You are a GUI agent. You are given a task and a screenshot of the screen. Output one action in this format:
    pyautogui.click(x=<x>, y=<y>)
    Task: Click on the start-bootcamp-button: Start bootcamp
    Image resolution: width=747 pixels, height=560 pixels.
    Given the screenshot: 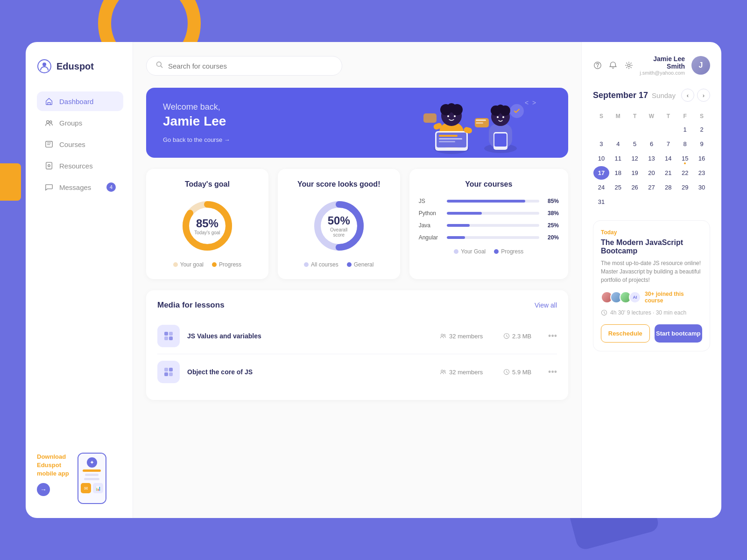 What is the action you would take?
    pyautogui.click(x=679, y=333)
    